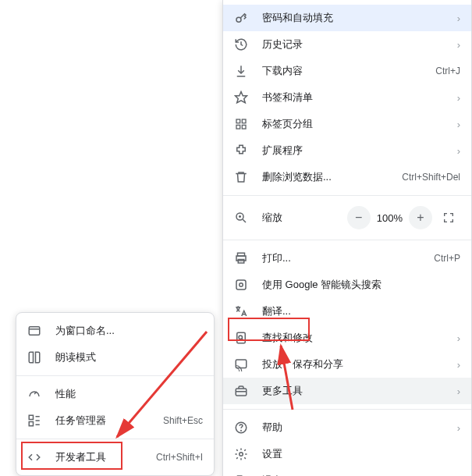  Describe the element at coordinates (241, 454) in the screenshot. I see `gear-icon` at that location.